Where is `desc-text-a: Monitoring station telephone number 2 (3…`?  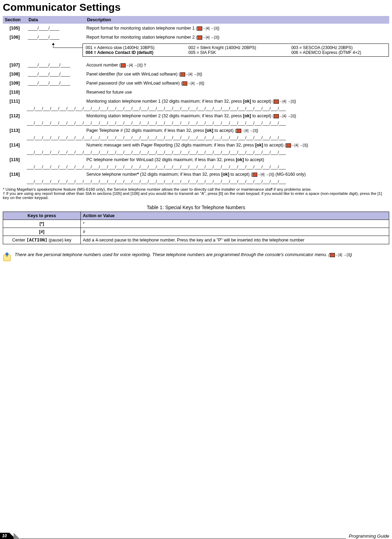
desc-text-a: Monitoring station telephone number 2 (3… is located at coordinates (165, 116).